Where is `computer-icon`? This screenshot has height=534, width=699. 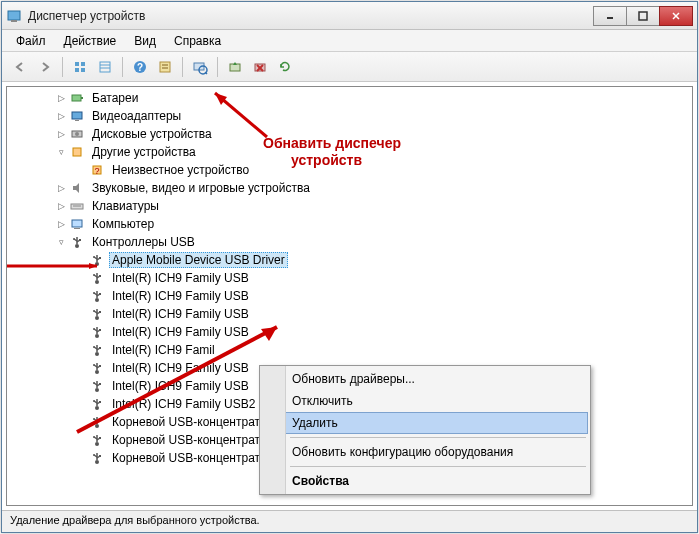 computer-icon is located at coordinates (77, 224).